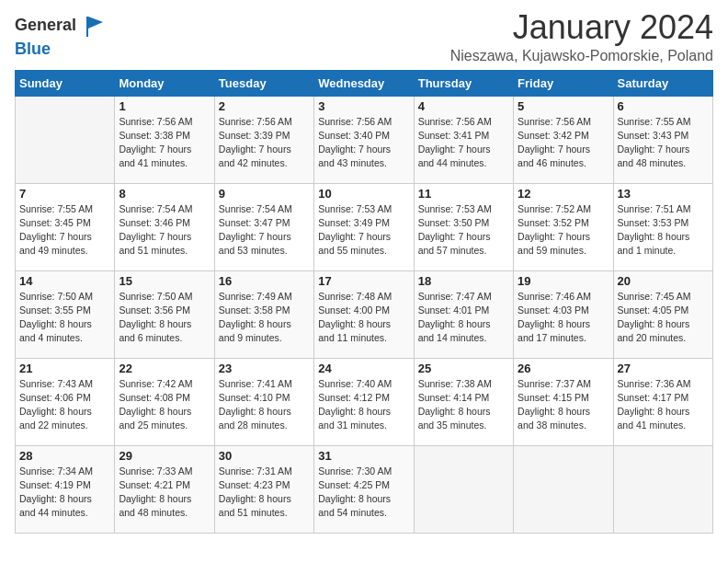 The image size is (728, 563). Describe the element at coordinates (265, 318) in the screenshot. I see `day-info: Sunrise: 7:49 AMSunset: 3:58 PMDaylight:…` at that location.